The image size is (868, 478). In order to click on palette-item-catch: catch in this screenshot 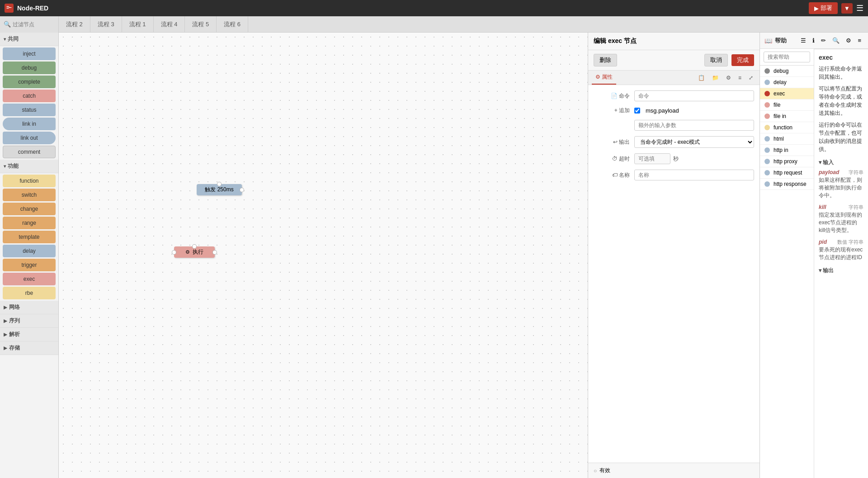, I will do `click(29, 96)`.